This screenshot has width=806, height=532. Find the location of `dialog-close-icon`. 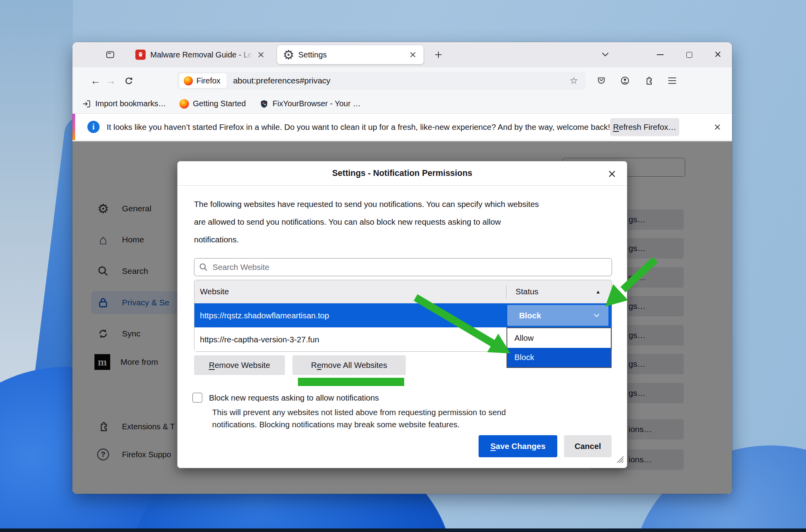

dialog-close-icon is located at coordinates (612, 174).